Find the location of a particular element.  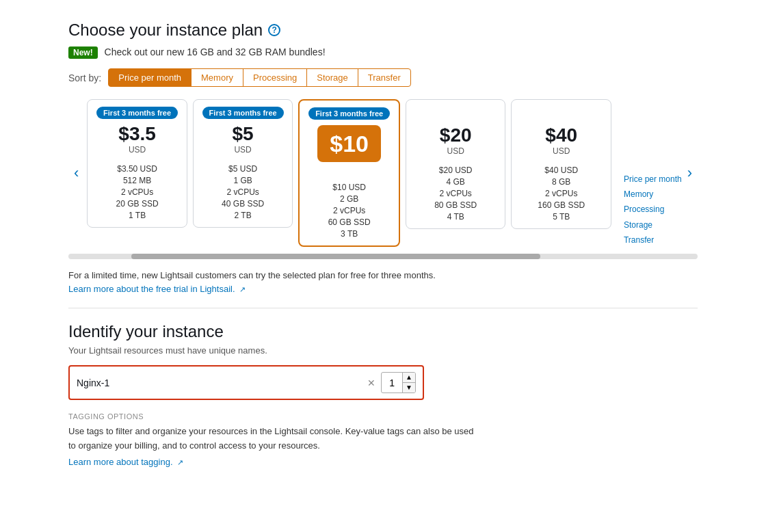

sort-tab-transfer: Transfer is located at coordinates (384, 78).